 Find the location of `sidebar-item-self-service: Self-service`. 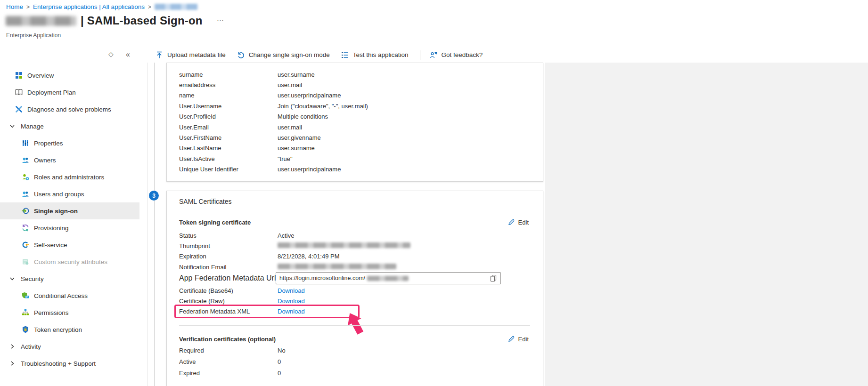

sidebar-item-self-service: Self-service is located at coordinates (70, 245).